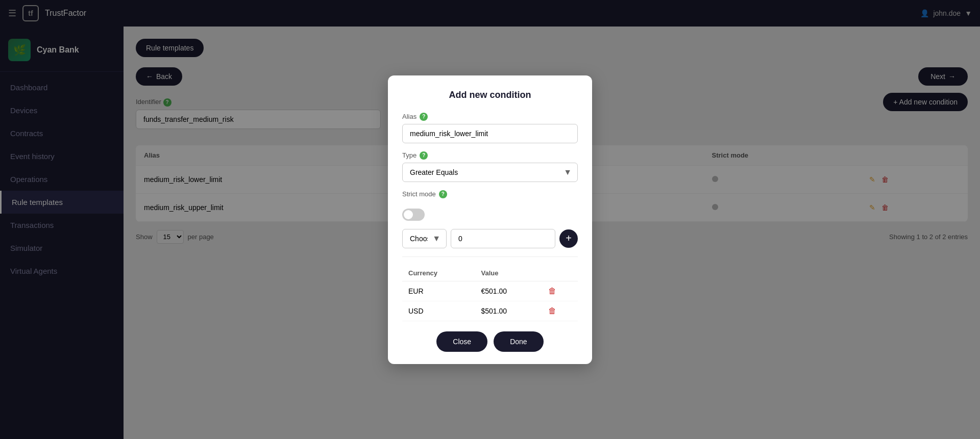  I want to click on strict-mode-help-icon: ?, so click(443, 194).